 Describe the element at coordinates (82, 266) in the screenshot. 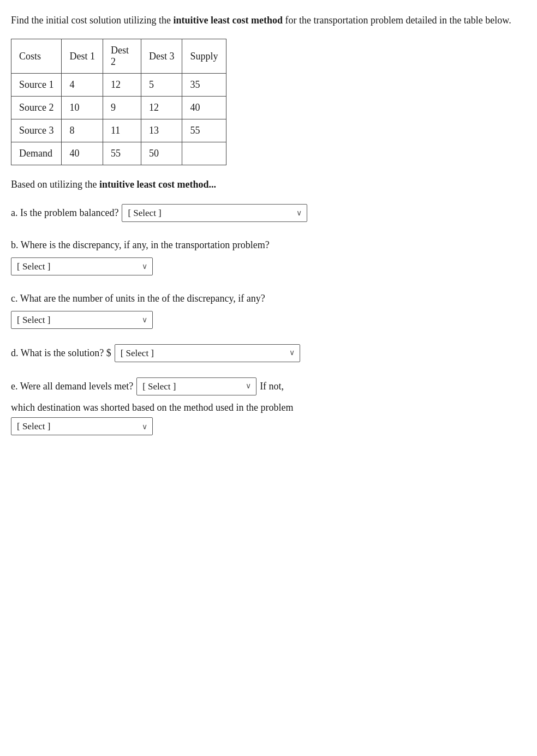

I see `question-b-select-wrapper: [ Select ] Supply exceeds demand Demand …` at that location.